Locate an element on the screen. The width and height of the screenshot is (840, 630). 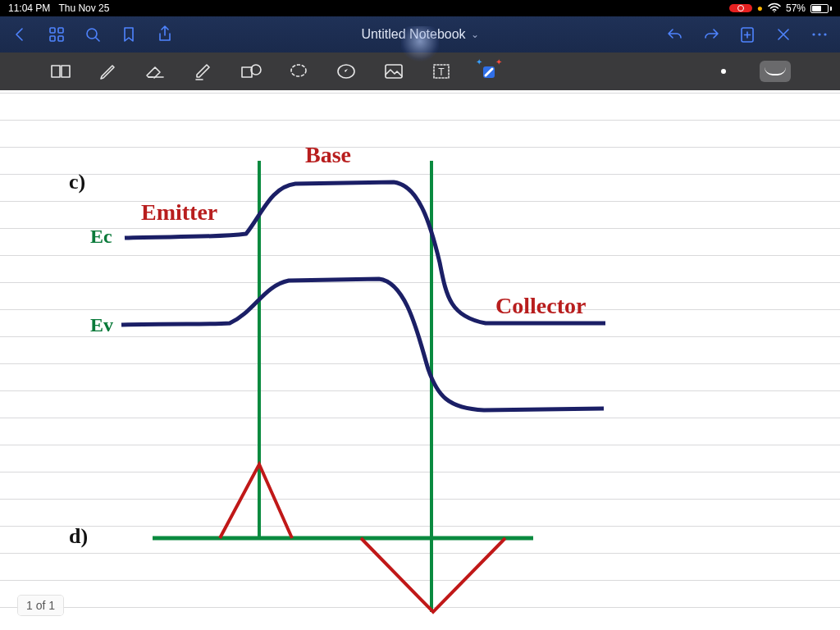
screen-recording-indicator is located at coordinates (741, 8).